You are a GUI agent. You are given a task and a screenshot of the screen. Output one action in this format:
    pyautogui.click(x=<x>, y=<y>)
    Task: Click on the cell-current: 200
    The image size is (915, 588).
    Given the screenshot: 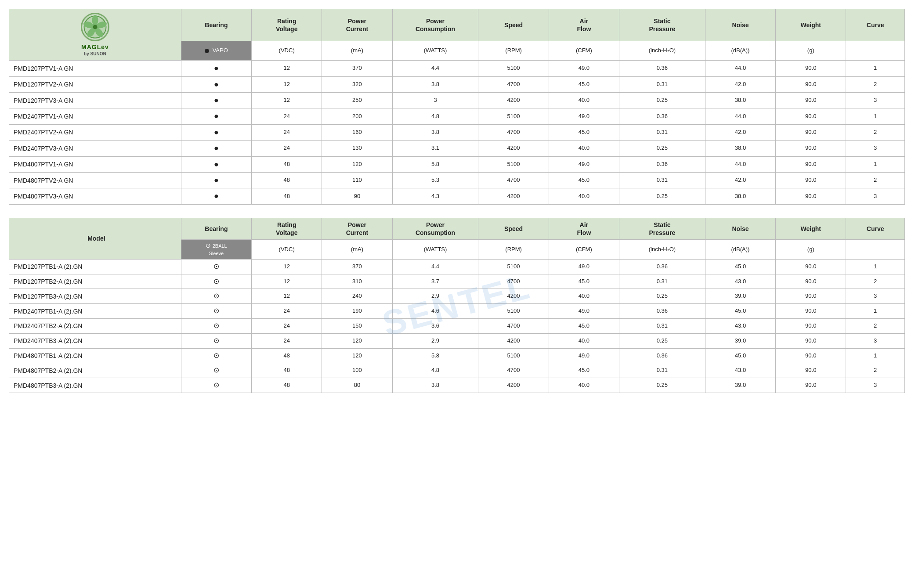 What is the action you would take?
    pyautogui.click(x=357, y=116)
    